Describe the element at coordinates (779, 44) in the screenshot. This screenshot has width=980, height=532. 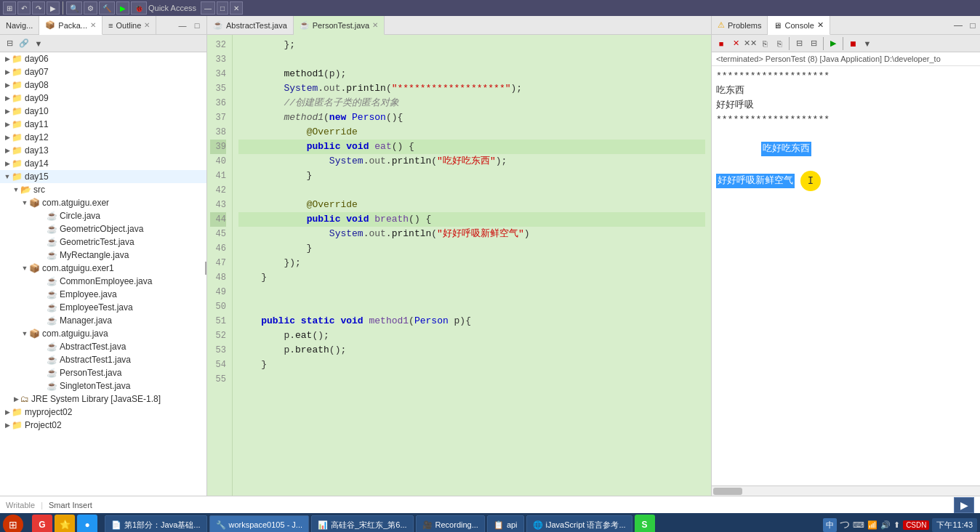
I see `console-paste-btn: ⎘` at that location.